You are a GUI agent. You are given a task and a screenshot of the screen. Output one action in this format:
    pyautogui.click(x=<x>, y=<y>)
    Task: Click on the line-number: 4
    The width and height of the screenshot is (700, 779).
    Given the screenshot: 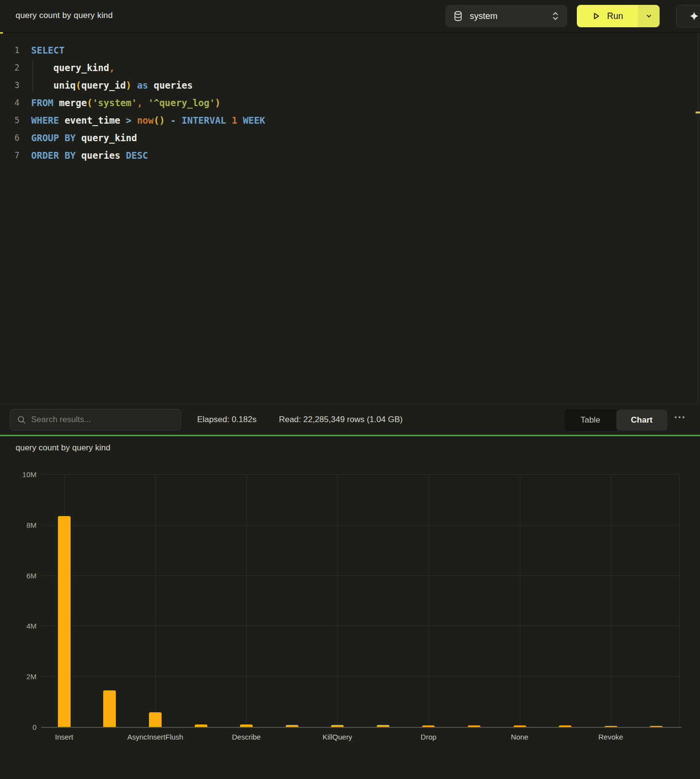 What is the action you would take?
    pyautogui.click(x=10, y=103)
    